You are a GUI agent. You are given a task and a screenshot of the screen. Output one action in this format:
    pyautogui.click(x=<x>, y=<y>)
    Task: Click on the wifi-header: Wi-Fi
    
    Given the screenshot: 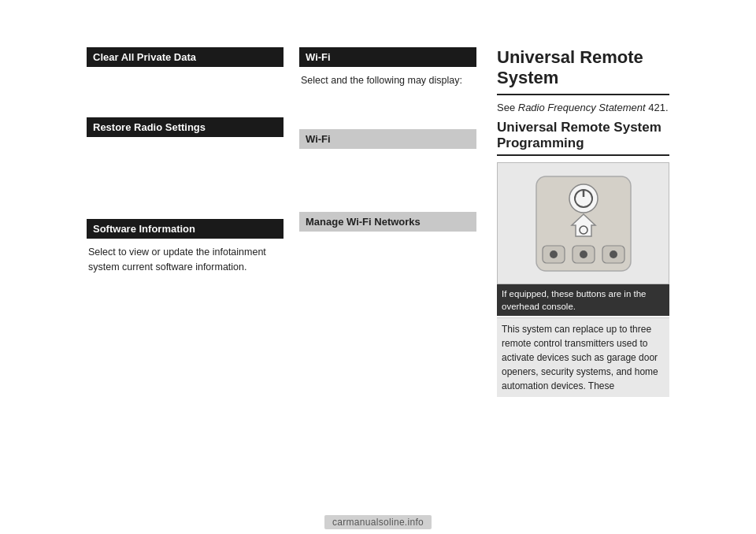 What is the action you would take?
    pyautogui.click(x=387, y=57)
    